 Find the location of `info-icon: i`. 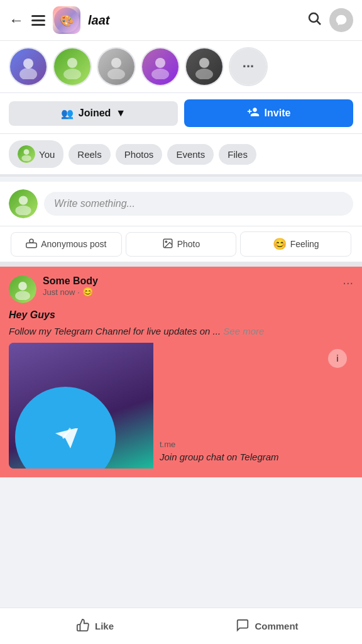

info-icon: i is located at coordinates (337, 358).